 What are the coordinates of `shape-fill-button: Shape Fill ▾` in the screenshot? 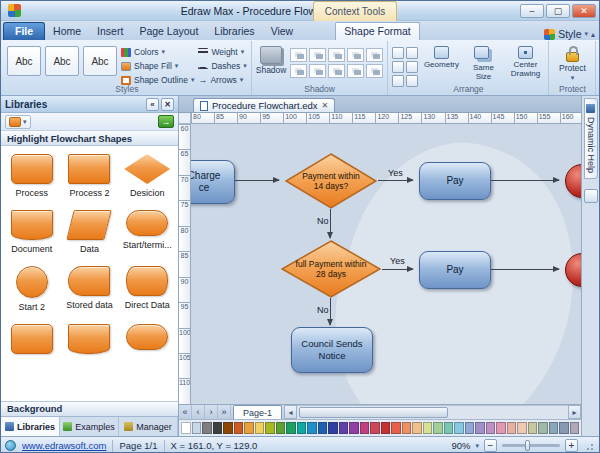 It's located at (158, 66).